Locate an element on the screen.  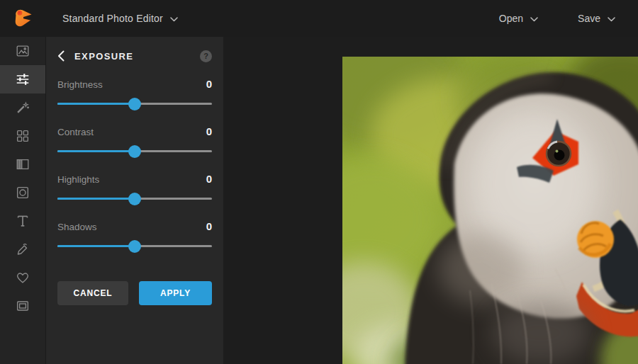
topbar-actions: Open Save is located at coordinates (569, 18).